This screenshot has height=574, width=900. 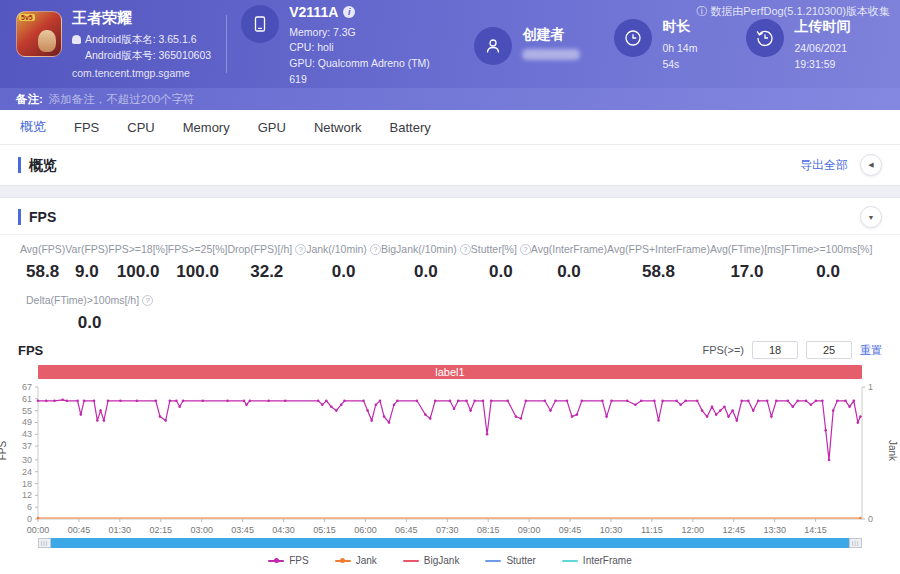 I want to click on phone-icon, so click(x=260, y=24).